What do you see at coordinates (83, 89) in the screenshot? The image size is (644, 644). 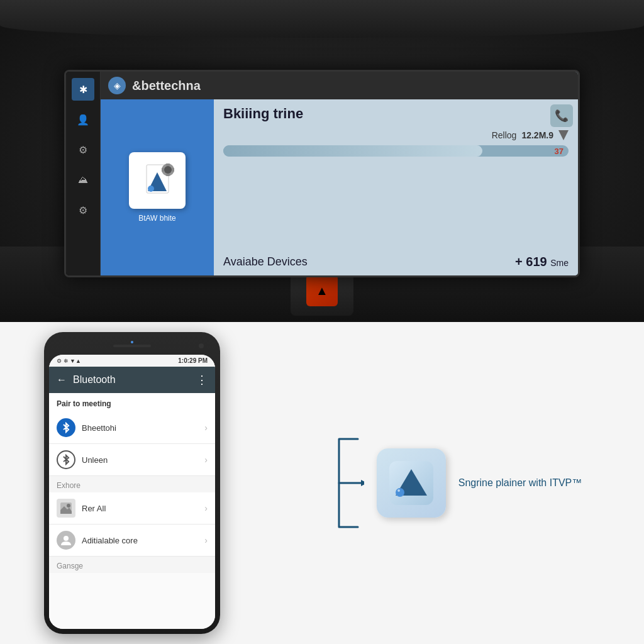 I see `car-sidebar-bluetooth: ✱` at bounding box center [83, 89].